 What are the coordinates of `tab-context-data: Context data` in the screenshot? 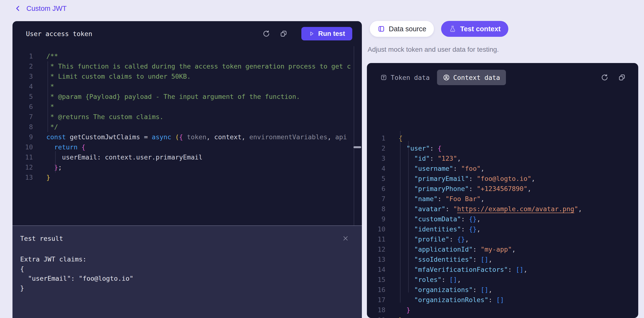 It's located at (472, 78).